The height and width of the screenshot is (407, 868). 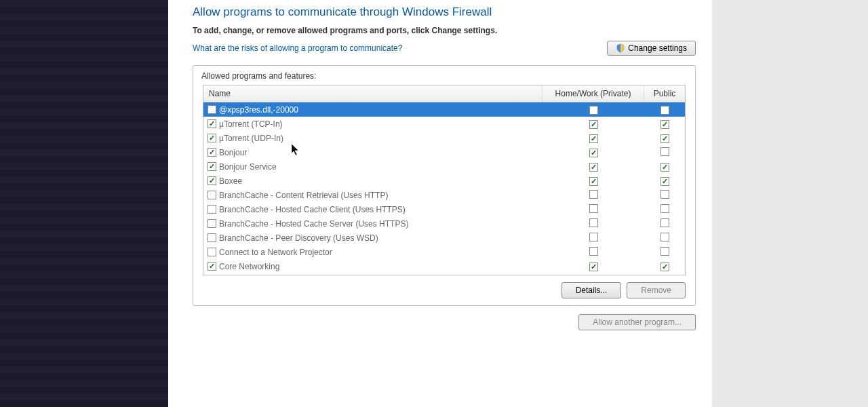 I want to click on row-name-label: BranchCache - Content Retrieval (Uses HT…, so click(x=304, y=195).